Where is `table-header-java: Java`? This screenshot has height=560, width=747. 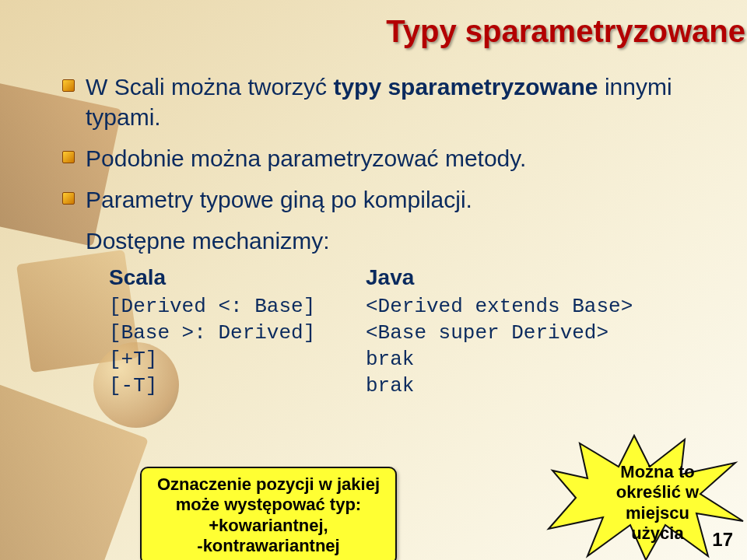
table-header-java: Java is located at coordinates (537, 278).